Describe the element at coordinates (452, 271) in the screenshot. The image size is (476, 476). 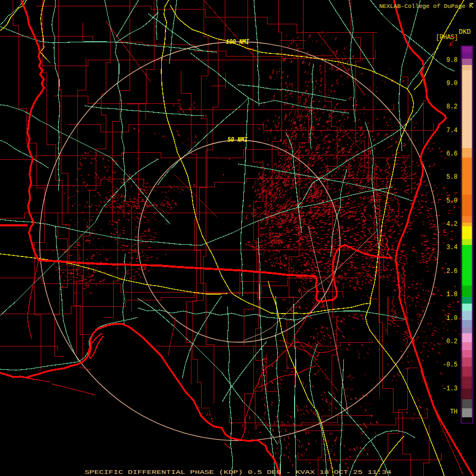
I see `svg-text: 2.6` at that location.